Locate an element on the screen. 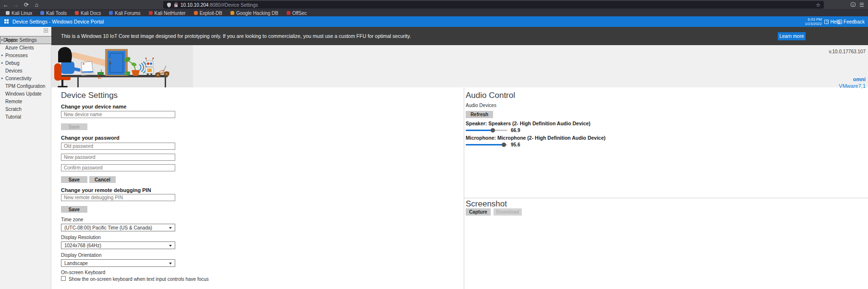 The height and width of the screenshot is (289, 868). sidebar-item-windows-update: Windows Update is located at coordinates (25, 94).